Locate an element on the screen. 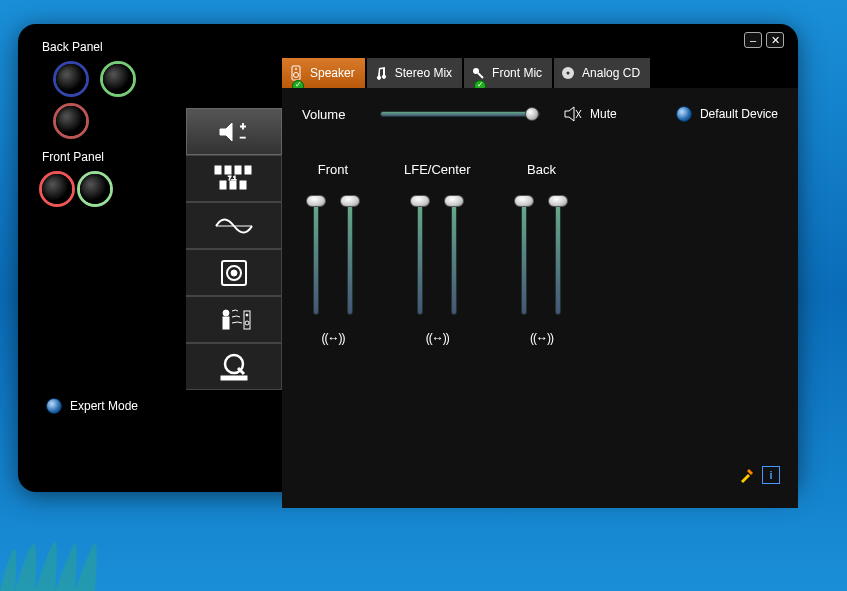  sidetab-config: 7.1 is located at coordinates (234, 178).